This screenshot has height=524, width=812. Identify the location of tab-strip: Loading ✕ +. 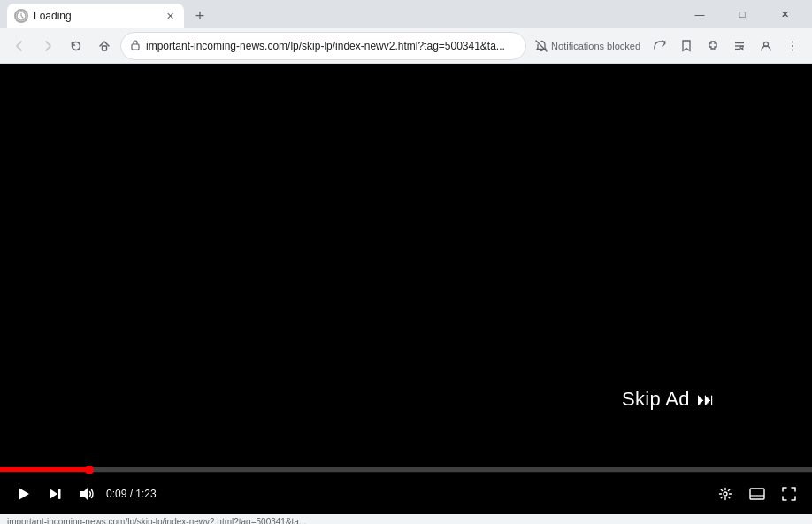
(336, 14).